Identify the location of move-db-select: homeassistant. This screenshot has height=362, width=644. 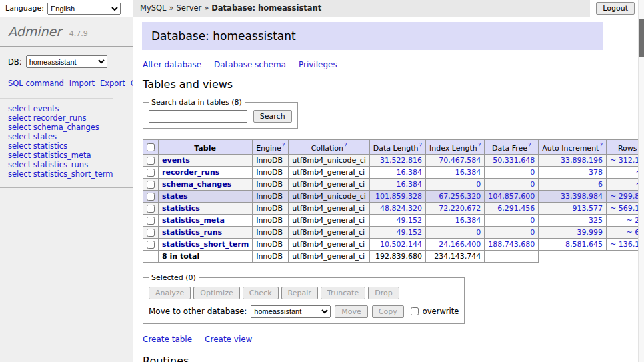
(291, 312).